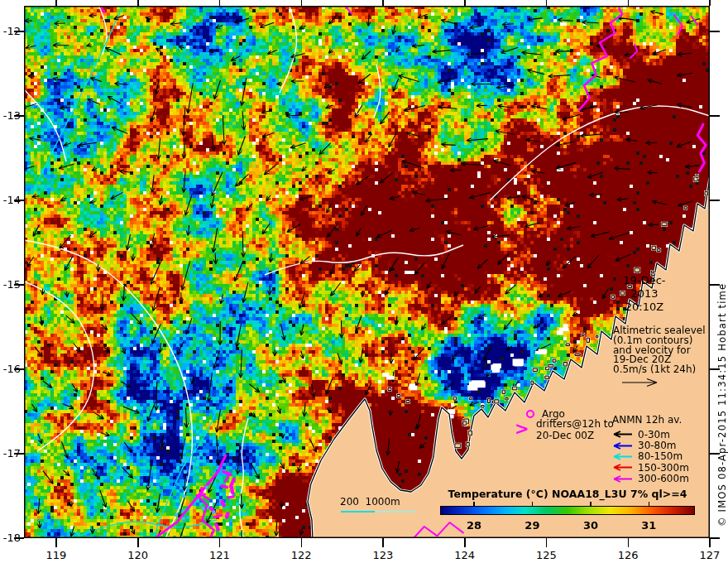  I want to click on lat-tick-label: -16, so click(10, 369).